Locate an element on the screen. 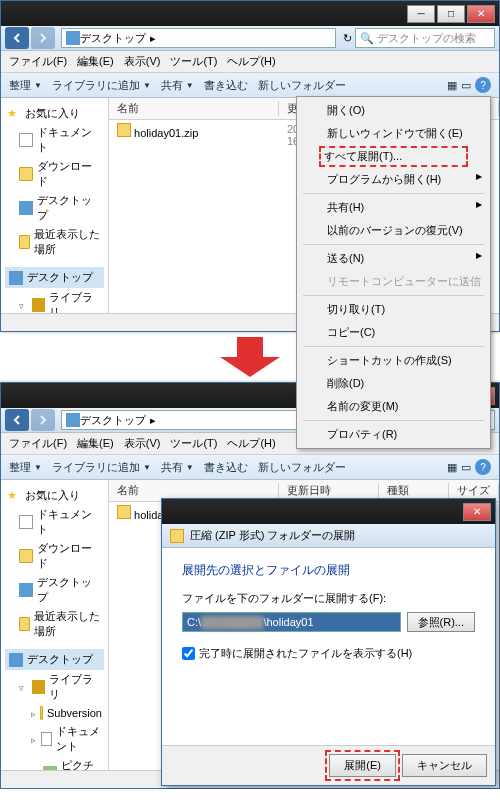  ctx-copy: コピー(C) is located at coordinates (394, 332).